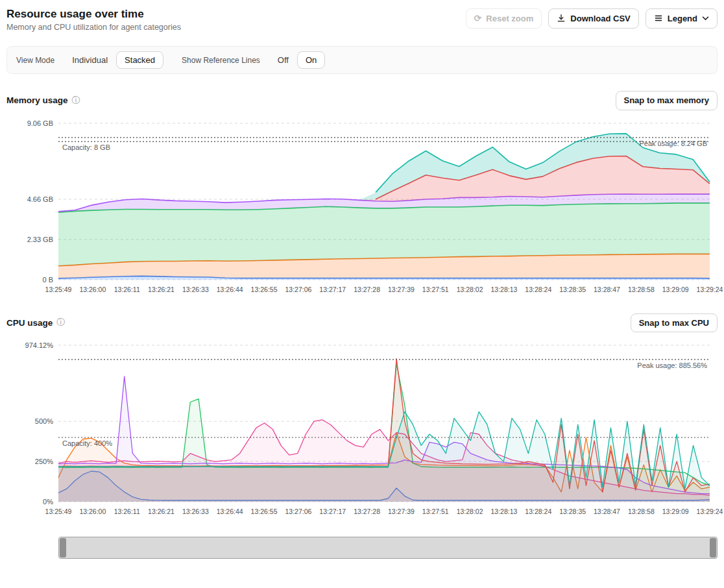 This screenshot has height=588, width=724. I want to click on legend-label: Legend, so click(682, 19).